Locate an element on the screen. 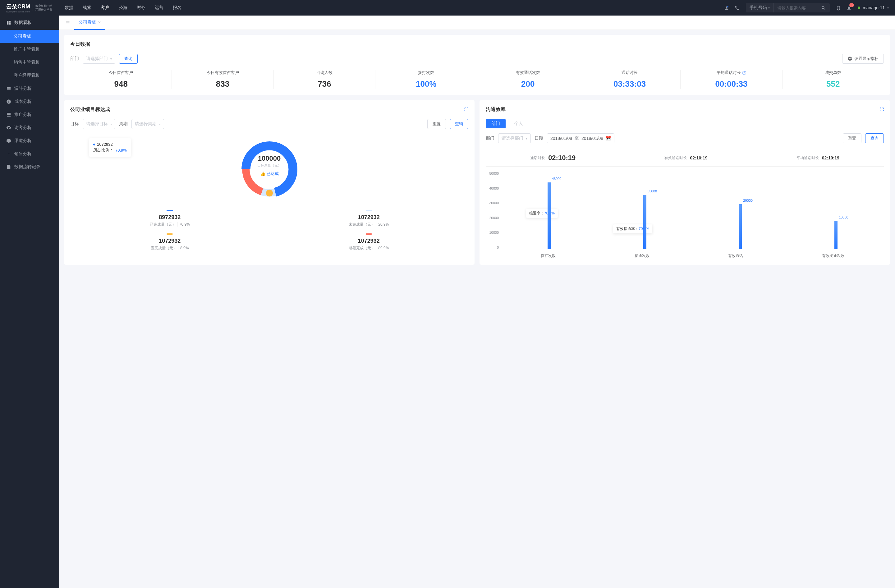 Image resolution: width=895 pixels, height=588 pixels. search-input is located at coordinates (796, 8).